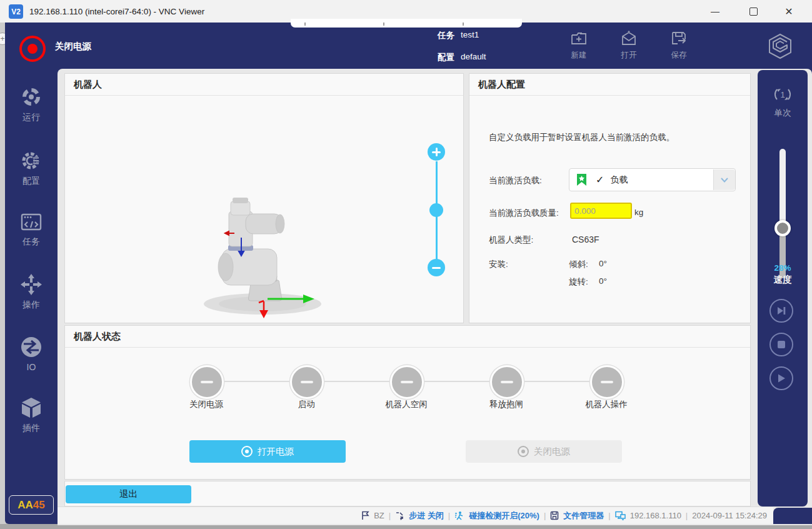 This screenshot has width=812, height=529. What do you see at coordinates (31, 229) in the screenshot?
I see `sidebar-item-task: 任务` at bounding box center [31, 229].